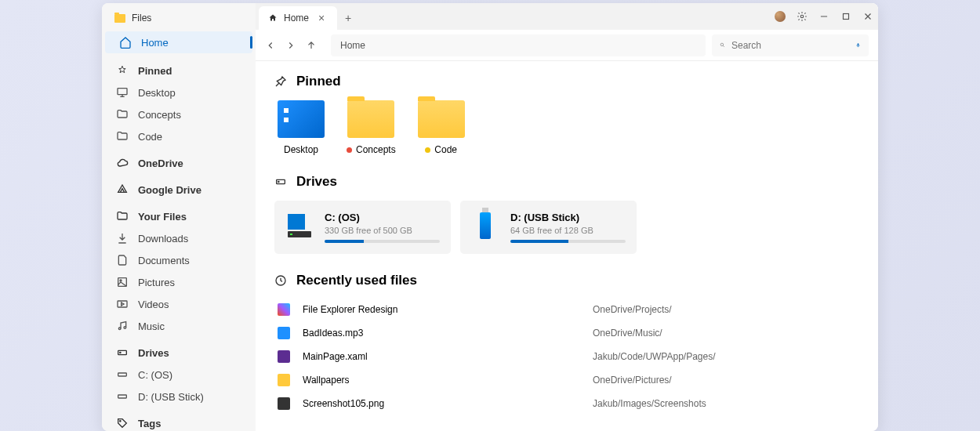  Describe the element at coordinates (179, 216) in the screenshot. I see `sidebar-group-files: Your Files` at that location.